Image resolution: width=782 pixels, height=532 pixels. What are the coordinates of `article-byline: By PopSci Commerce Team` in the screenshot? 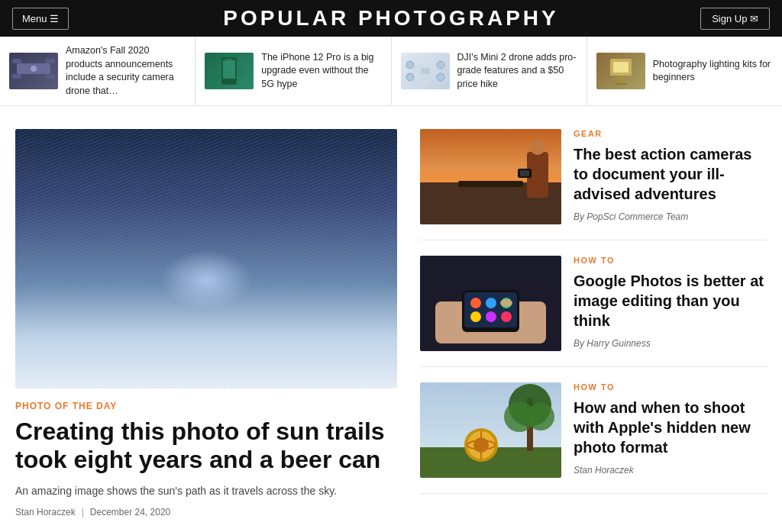 It's located at (671, 217).